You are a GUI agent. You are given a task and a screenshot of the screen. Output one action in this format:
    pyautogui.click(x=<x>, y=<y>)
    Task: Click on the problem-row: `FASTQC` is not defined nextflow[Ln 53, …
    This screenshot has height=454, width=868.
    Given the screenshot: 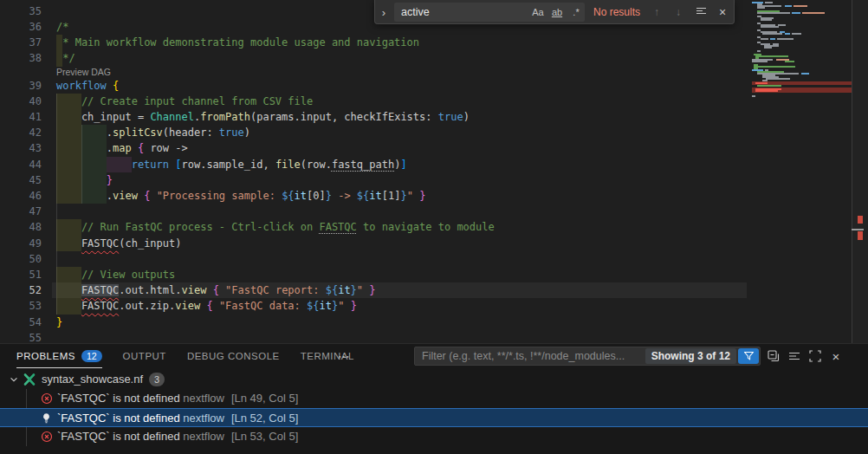 What is the action you would take?
    pyautogui.click(x=434, y=437)
    